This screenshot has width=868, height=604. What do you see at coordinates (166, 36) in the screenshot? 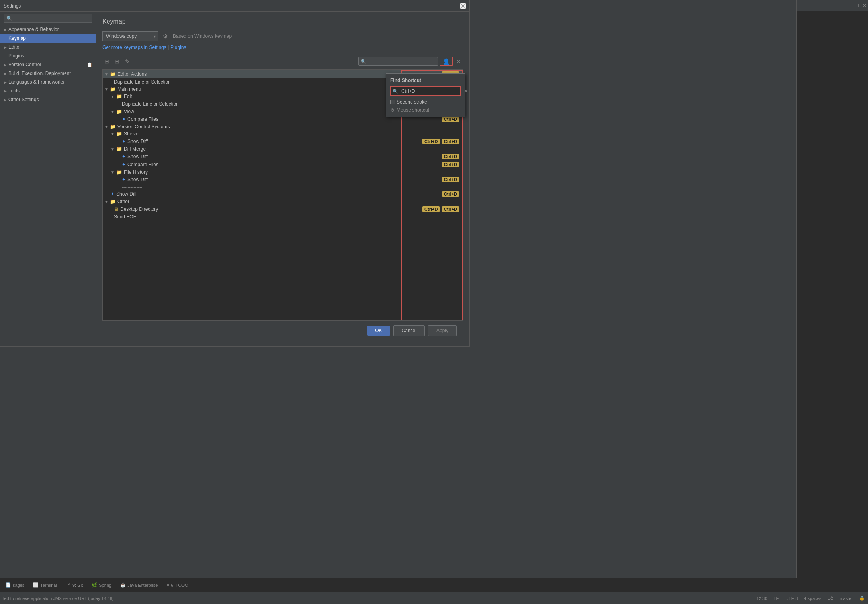
I see `keymap-gear-button: ⚙` at bounding box center [166, 36].